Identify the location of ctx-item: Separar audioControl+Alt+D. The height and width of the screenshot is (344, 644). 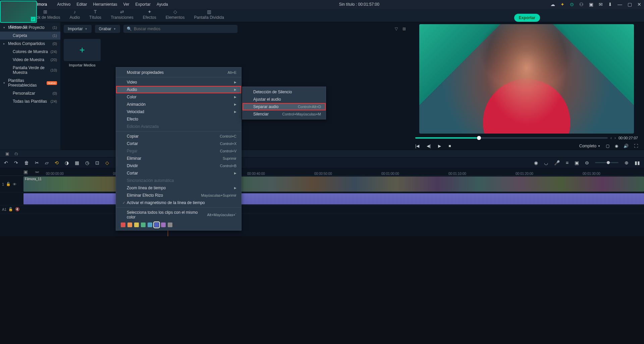
(284, 107).